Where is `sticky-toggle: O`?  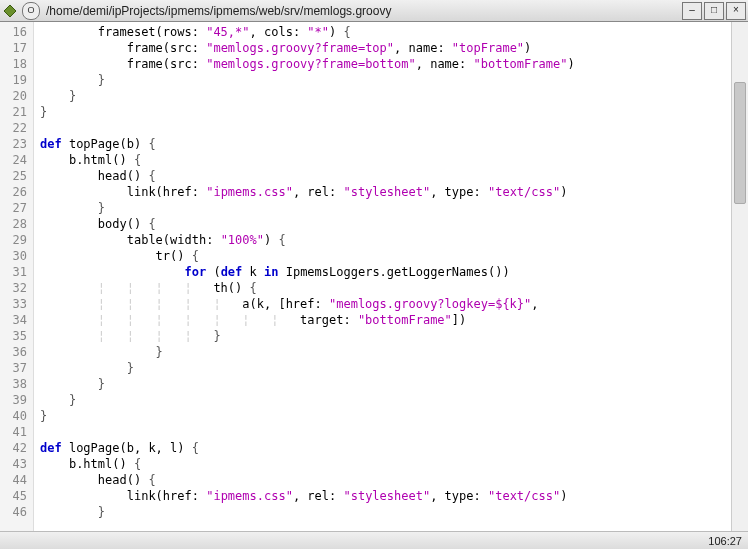
sticky-toggle: O is located at coordinates (31, 11).